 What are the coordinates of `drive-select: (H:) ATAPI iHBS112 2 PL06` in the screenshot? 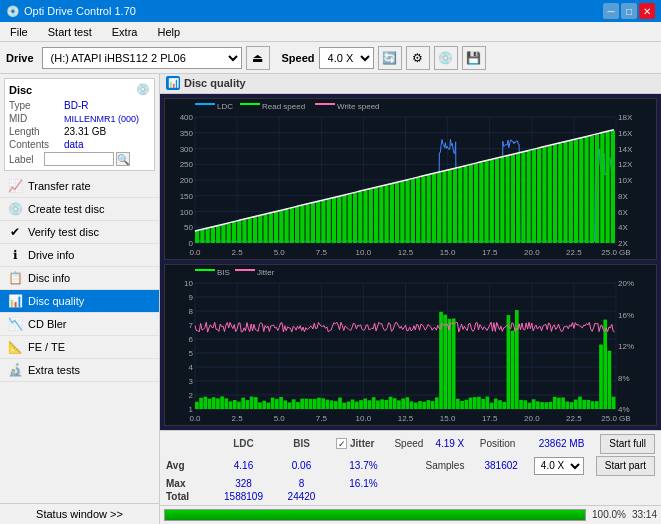 It's located at (142, 58).